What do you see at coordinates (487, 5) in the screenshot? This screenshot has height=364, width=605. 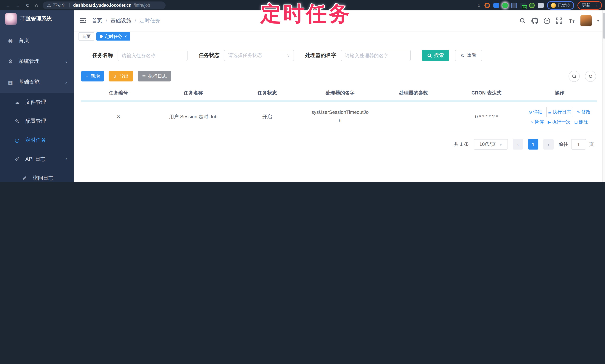 I see `extension-icon-orange` at bounding box center [487, 5].